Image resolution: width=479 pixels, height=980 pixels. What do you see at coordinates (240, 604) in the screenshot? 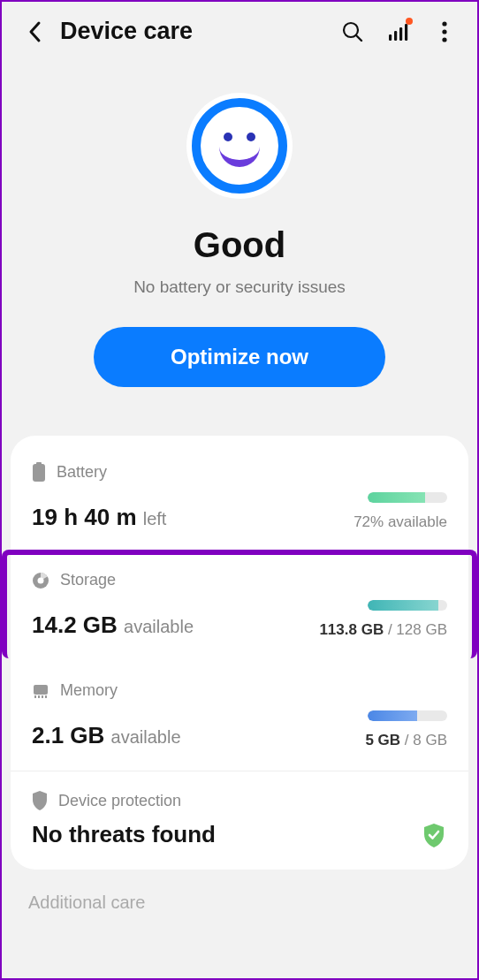
I see `storage-row: Storage 14.2 GB available 113.8 GB / 128…` at bounding box center [240, 604].